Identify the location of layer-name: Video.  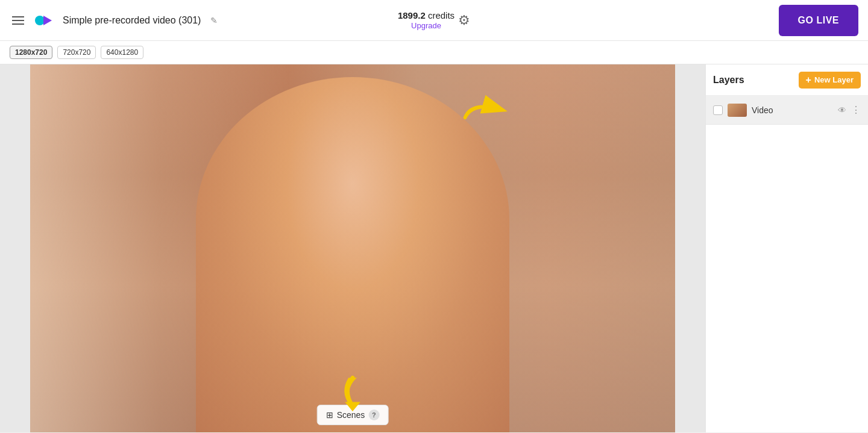
(792, 110).